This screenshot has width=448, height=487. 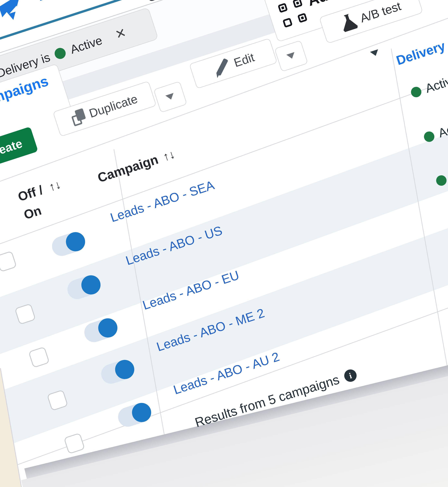 What do you see at coordinates (292, 14) in the screenshot?
I see `ad-sets-icon` at bounding box center [292, 14].